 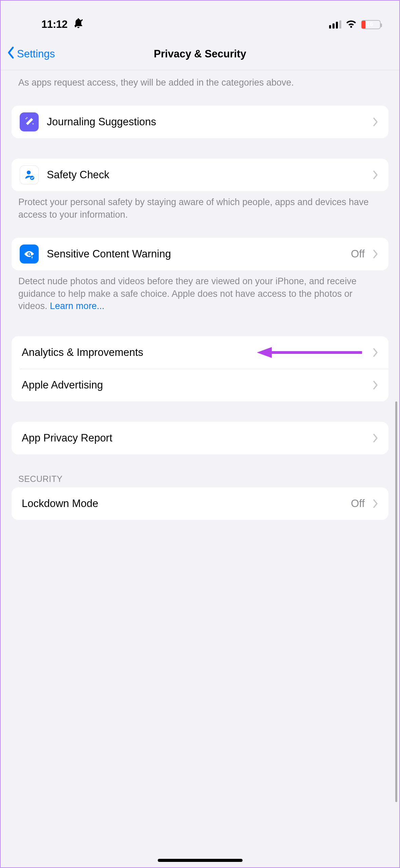 I want to click on security-section-header: SECURITY, so click(x=200, y=471).